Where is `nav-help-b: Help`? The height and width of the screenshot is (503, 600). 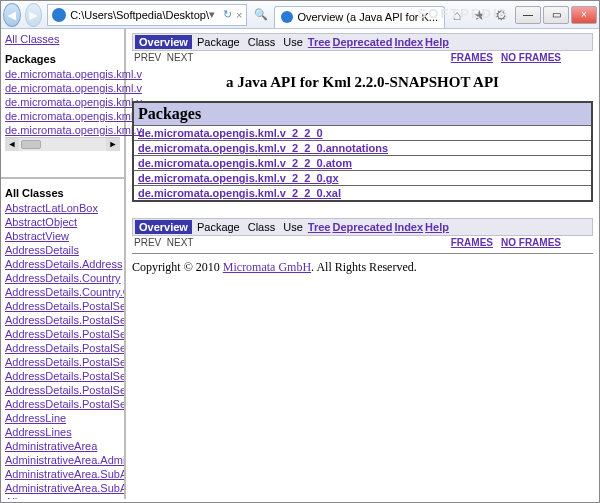
nav-help-b: Help is located at coordinates (437, 227).